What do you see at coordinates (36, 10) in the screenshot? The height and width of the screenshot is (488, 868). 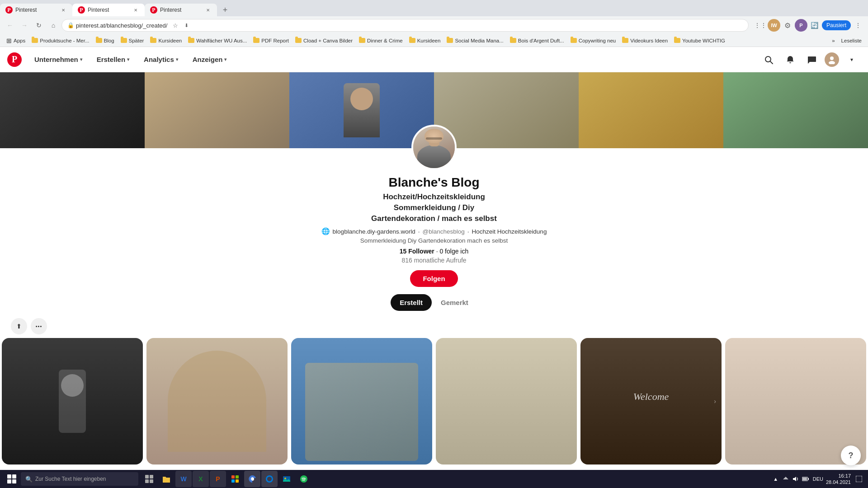 I see `browser-tab-1: P Pinterest ✕` at bounding box center [36, 10].